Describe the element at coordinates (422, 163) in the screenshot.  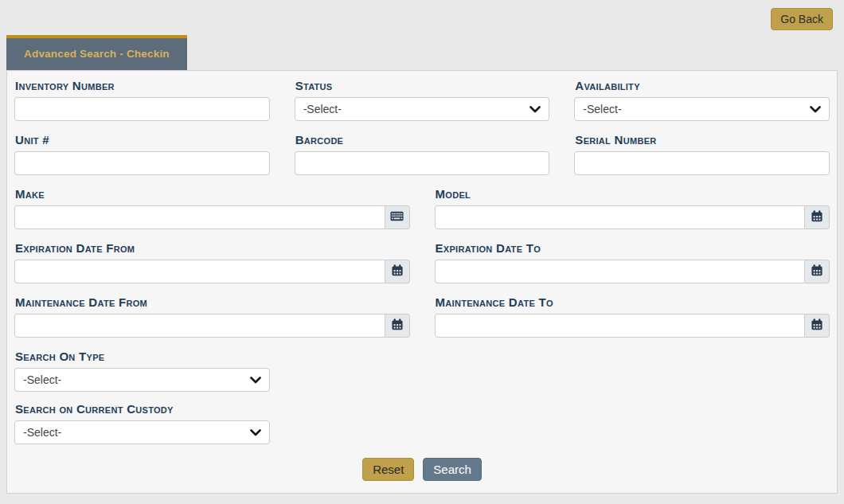
I see `barcode-input` at that location.